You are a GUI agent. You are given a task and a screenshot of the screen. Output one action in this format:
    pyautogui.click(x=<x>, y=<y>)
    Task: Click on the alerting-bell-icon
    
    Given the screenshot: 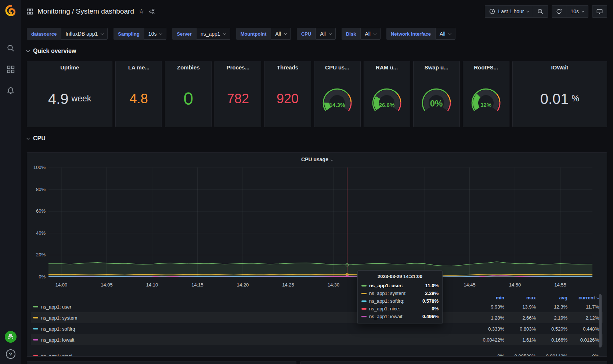 What is the action you would take?
    pyautogui.click(x=10, y=91)
    